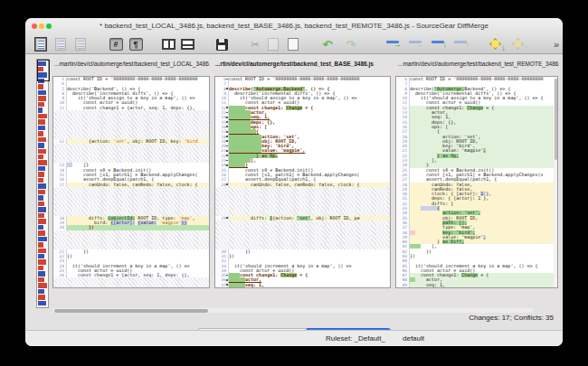 The width and height of the screenshot is (588, 366). Describe the element at coordinates (138, 228) in the screenshot. I see `code-text: })` at that location.